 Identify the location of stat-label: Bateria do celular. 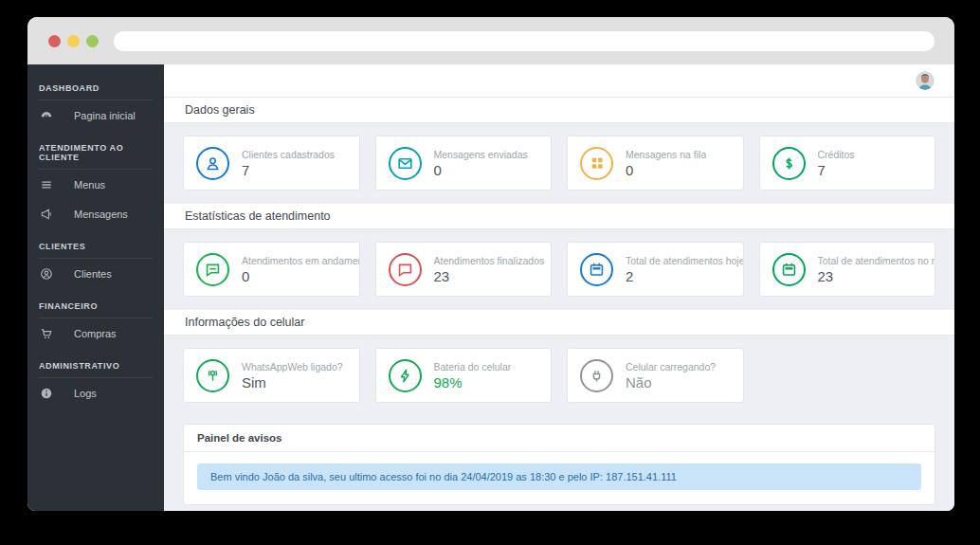
(473, 367).